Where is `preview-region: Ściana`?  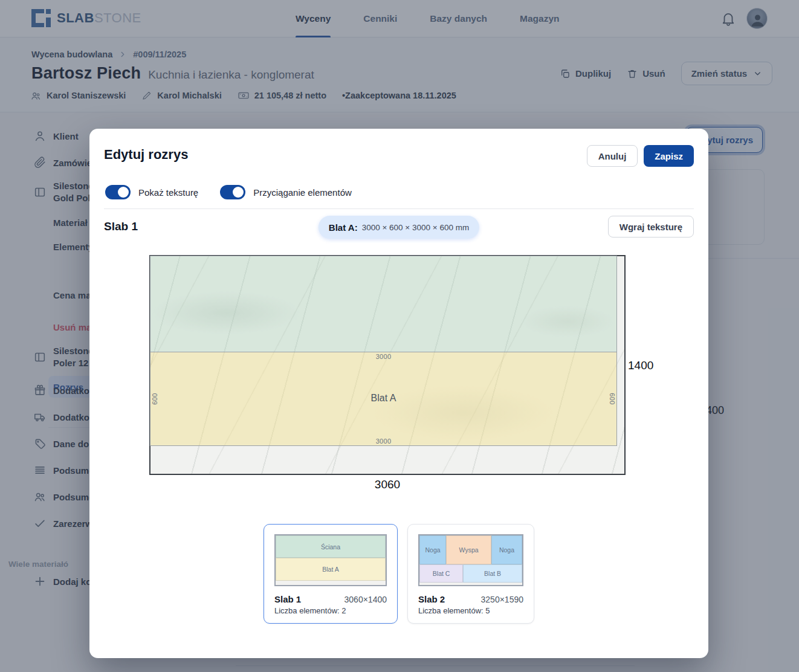
preview-region: Ściana is located at coordinates (331, 546).